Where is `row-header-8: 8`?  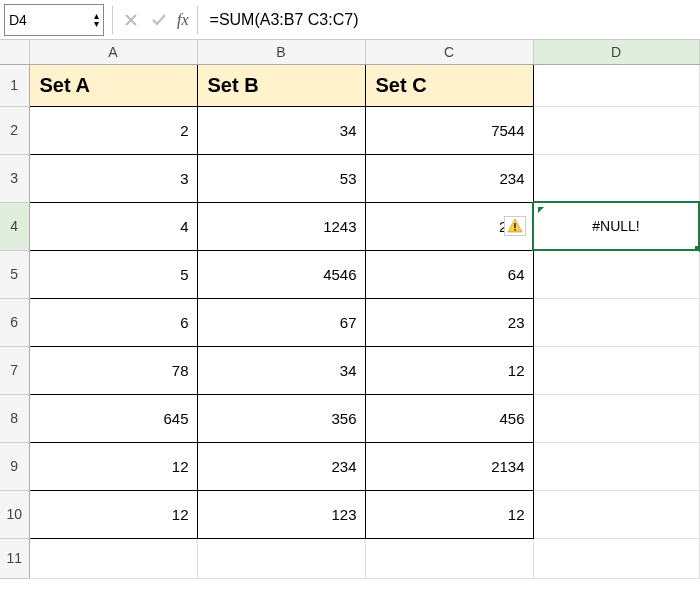 row-header-8: 8 is located at coordinates (14, 418).